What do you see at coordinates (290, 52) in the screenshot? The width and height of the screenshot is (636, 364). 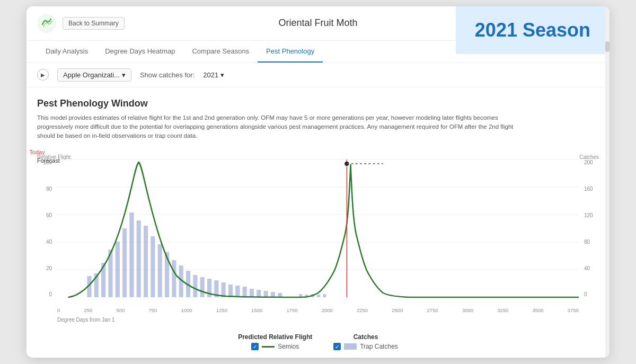 I see `tab-pest-phenology: Pest Phenology` at bounding box center [290, 52].